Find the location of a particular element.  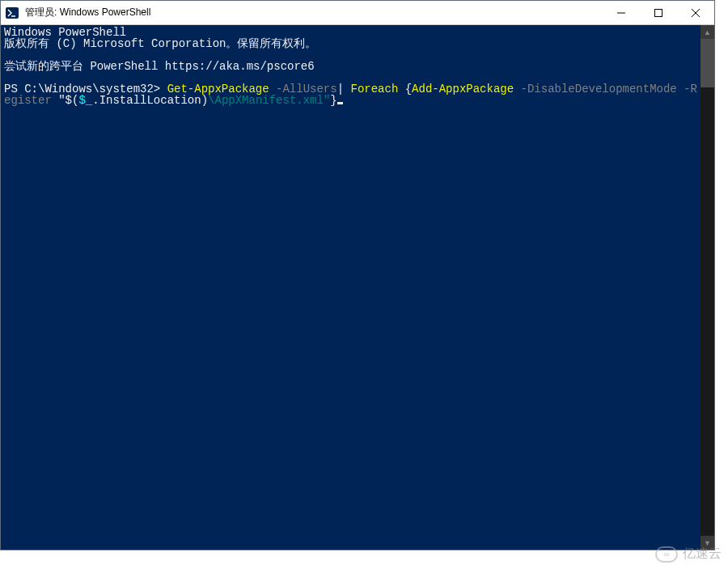

subexpr-close: ) is located at coordinates (205, 100).